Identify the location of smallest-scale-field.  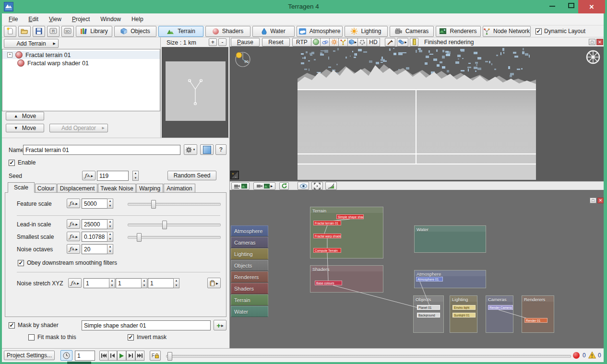
(95, 237).